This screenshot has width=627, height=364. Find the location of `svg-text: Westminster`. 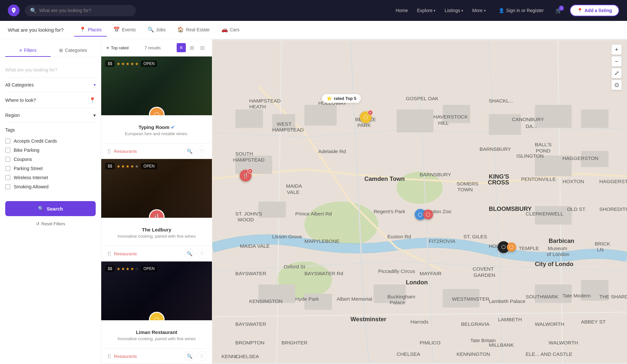

svg-text: Westminster is located at coordinates (368, 319).